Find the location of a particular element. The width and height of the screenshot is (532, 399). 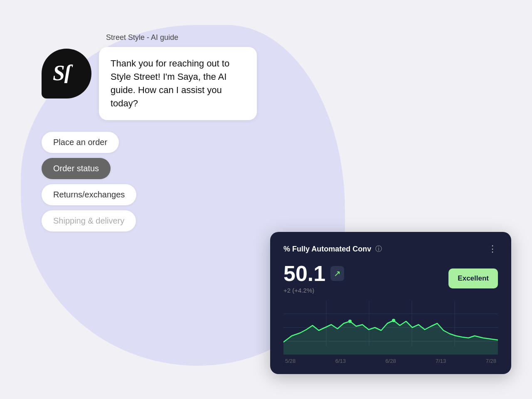

svg-text: Sſ is located at coordinates (63, 72).